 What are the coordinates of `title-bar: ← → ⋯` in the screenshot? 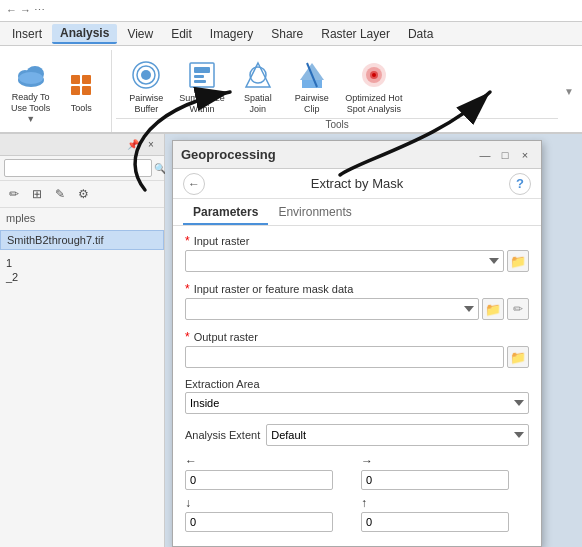 It's located at (291, 11).